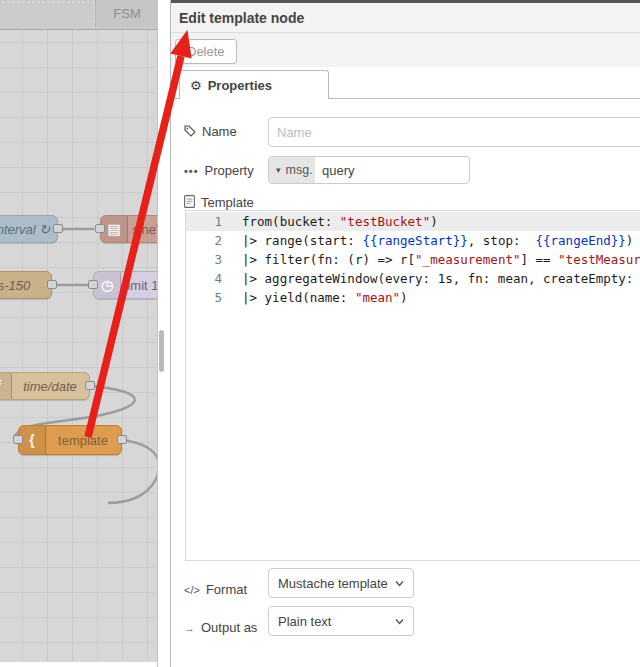 The width and height of the screenshot is (640, 667). What do you see at coordinates (211, 298) in the screenshot?
I see `line-number: 5` at bounding box center [211, 298].